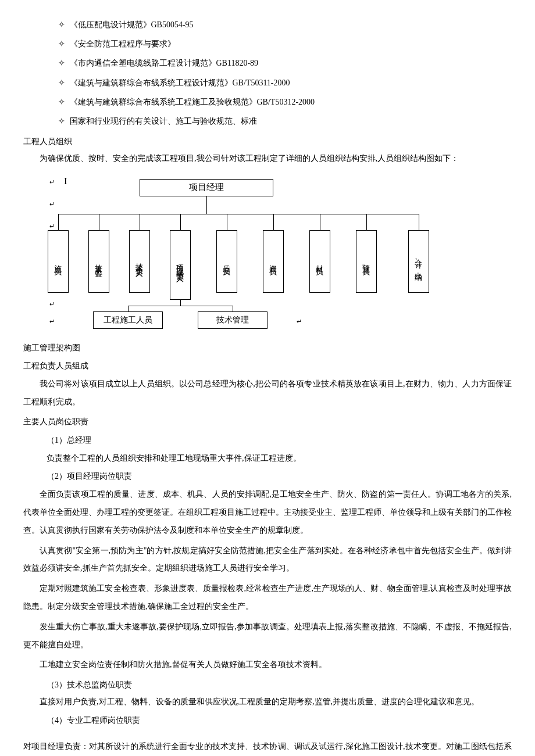  What do you see at coordinates (65, 181) in the screenshot?
I see `text-cursor-icon: I` at bounding box center [65, 181].